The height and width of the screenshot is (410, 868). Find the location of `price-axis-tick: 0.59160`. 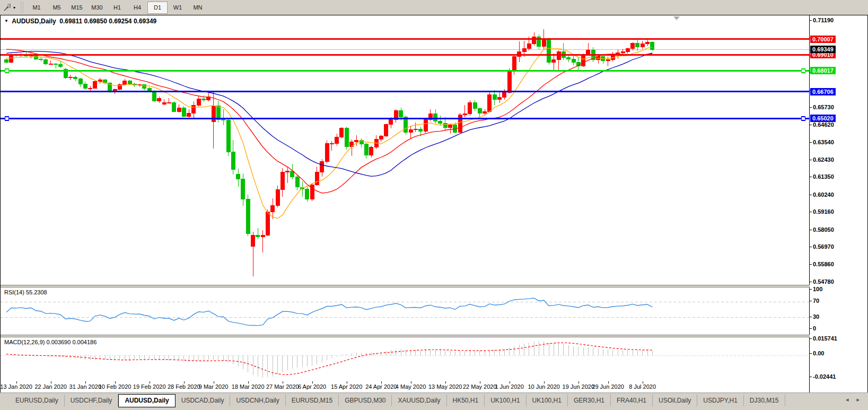

price-axis-tick: 0.59160 is located at coordinates (823, 212).